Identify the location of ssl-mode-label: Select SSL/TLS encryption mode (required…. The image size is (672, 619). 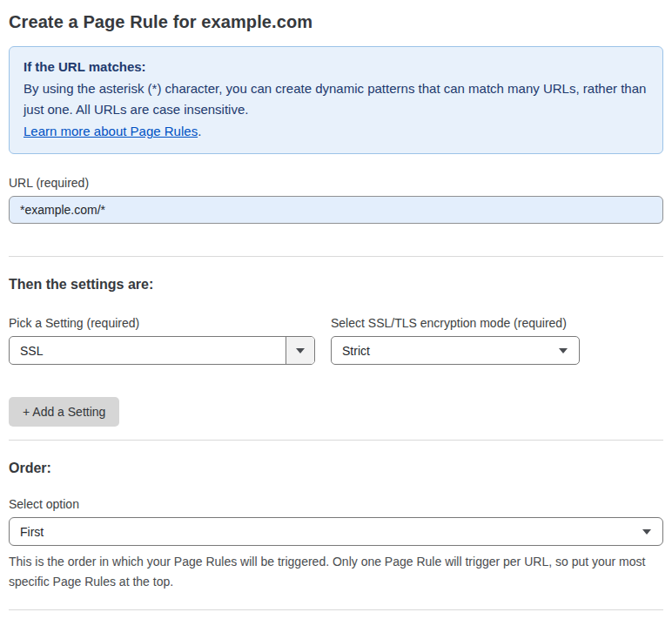
(455, 323).